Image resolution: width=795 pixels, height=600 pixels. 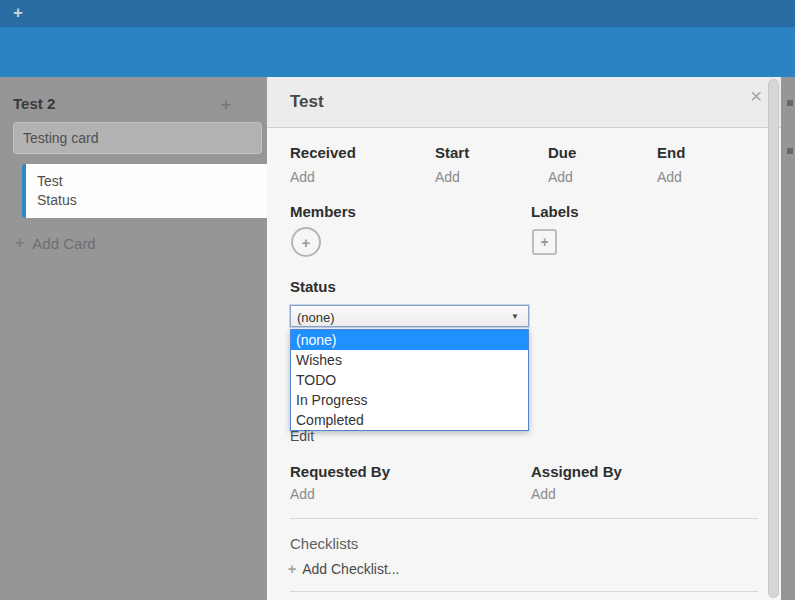 I want to click on list-add-card-icon: +, so click(x=226, y=105).